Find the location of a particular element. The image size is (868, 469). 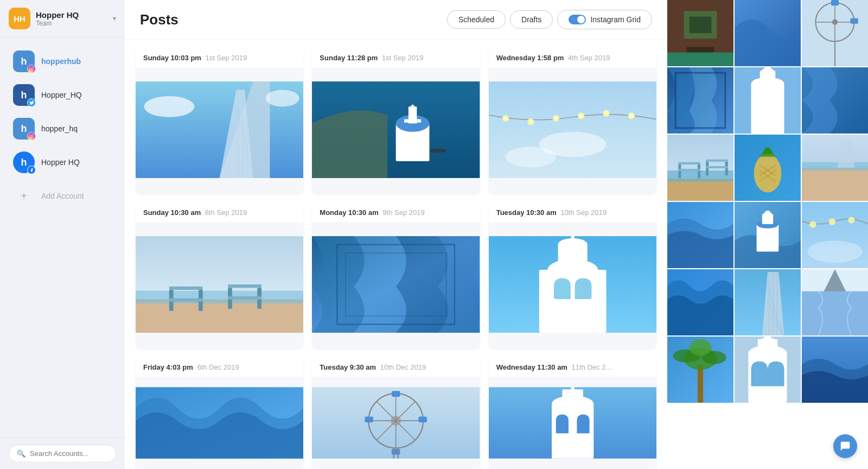

post-time: Tuesday 9:30 am 10th Dec 2019 is located at coordinates (396, 367).